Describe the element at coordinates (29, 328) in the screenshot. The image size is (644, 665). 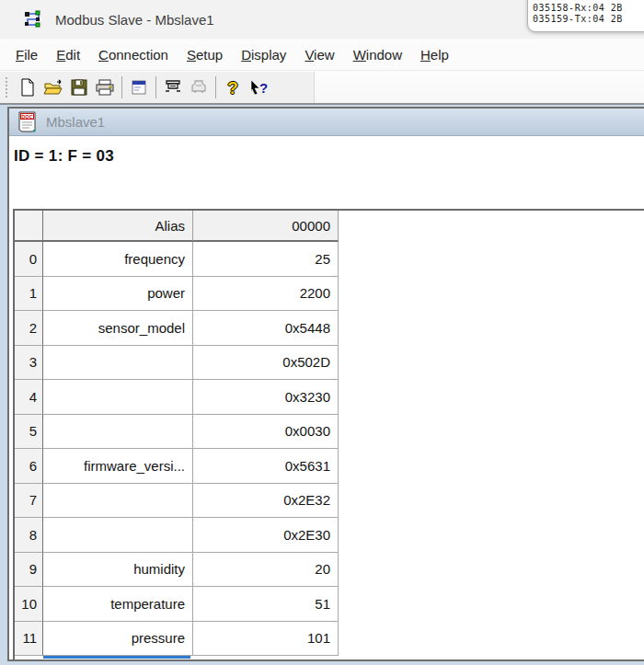
I see `row-header-cell: 2` at that location.